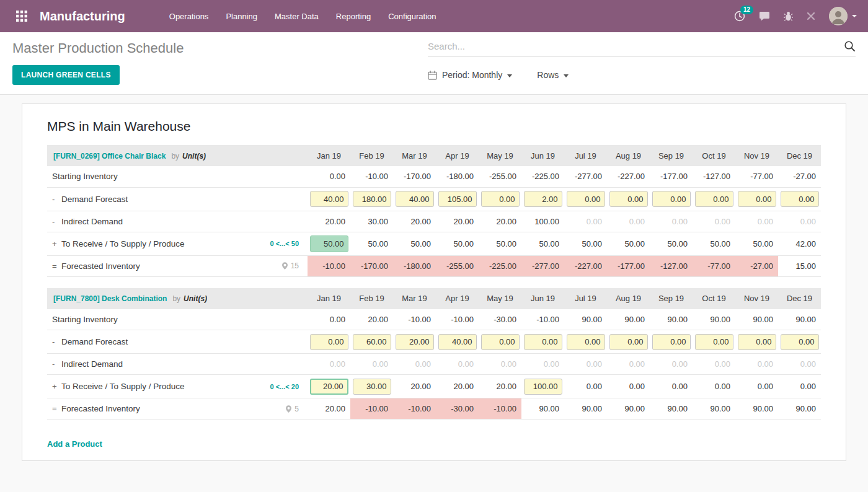 Image resolution: width=868 pixels, height=492 pixels. What do you see at coordinates (800, 244) in the screenshot?
I see `mps-cell: 42.00` at bounding box center [800, 244].